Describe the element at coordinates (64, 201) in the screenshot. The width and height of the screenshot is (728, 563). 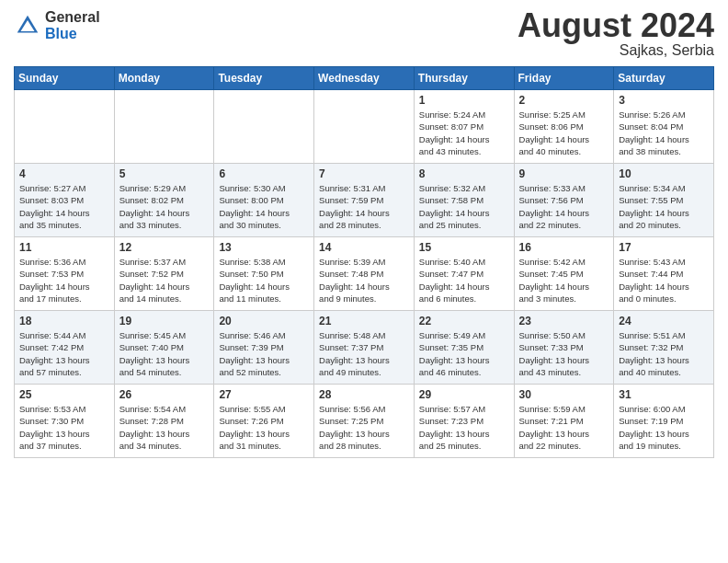
I see `calendar-cell: 4Sunrise: 5:27 AM Sunset: 8:03 PM Daylig…` at that location.